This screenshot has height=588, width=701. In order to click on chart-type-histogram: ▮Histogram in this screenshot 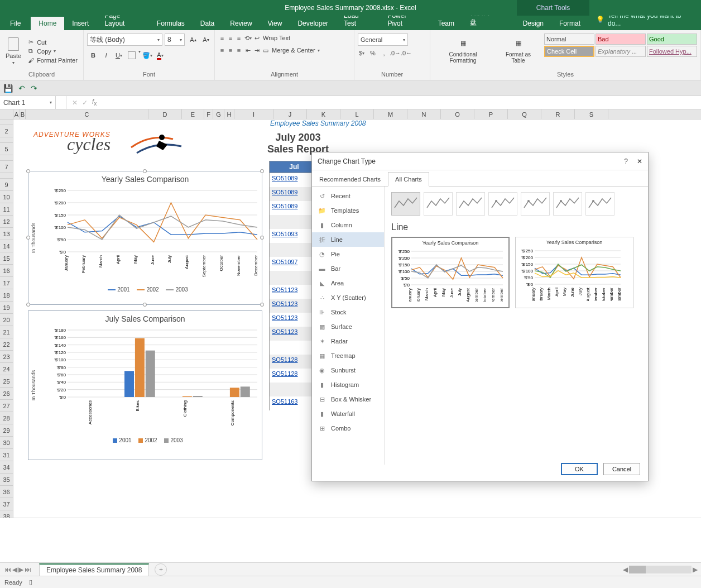, I will do `click(348, 385)`.